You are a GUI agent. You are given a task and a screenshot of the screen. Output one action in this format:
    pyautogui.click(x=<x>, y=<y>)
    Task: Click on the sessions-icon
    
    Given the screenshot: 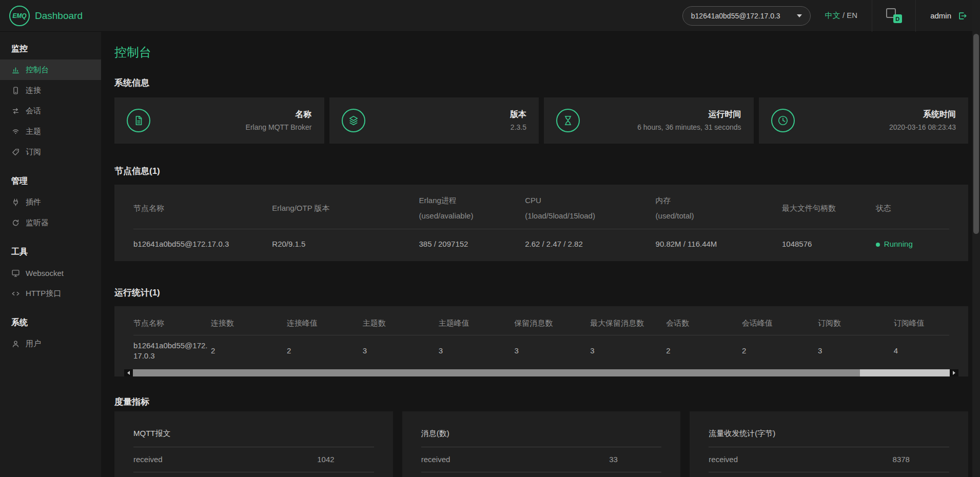 What is the action you would take?
    pyautogui.click(x=15, y=111)
    